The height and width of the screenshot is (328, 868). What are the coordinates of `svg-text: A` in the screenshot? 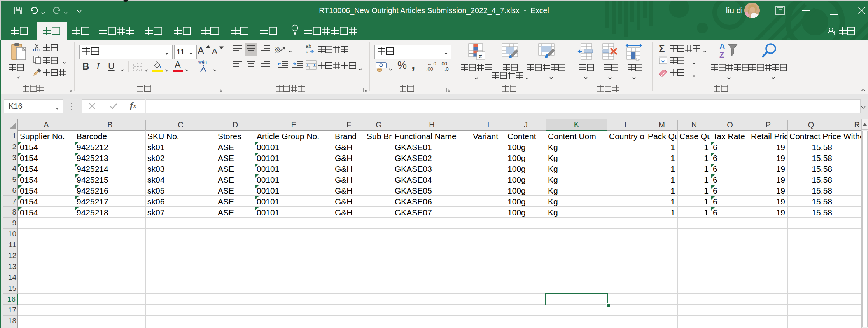 It's located at (722, 47).